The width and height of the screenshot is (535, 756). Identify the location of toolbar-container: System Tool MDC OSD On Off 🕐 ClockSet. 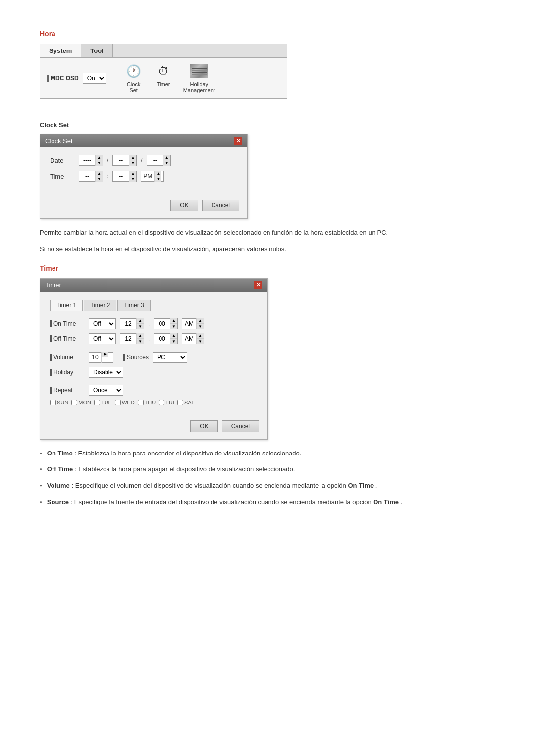
(163, 71).